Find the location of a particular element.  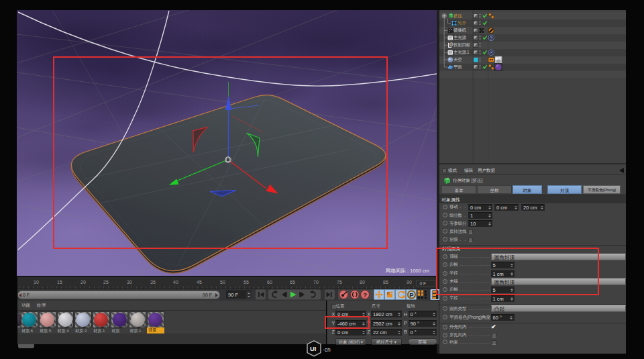

svg-text: ·cn is located at coordinates (327, 350).